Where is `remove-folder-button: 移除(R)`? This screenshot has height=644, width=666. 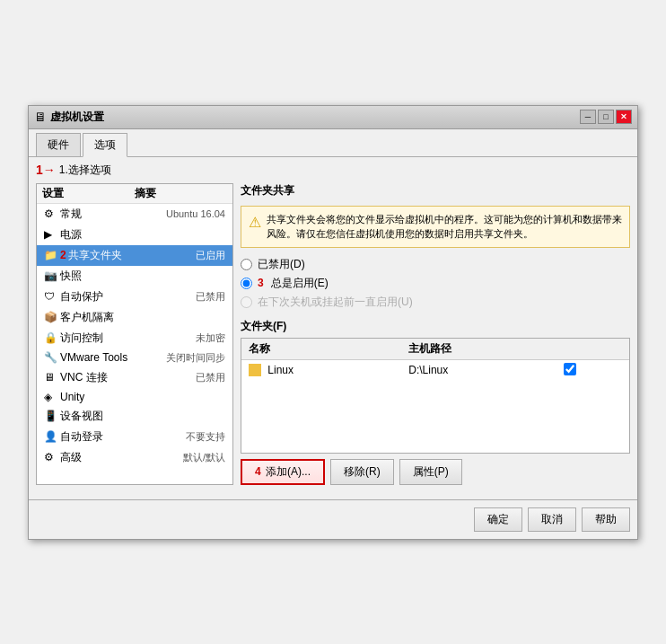 remove-folder-button: 移除(R) is located at coordinates (363, 472).